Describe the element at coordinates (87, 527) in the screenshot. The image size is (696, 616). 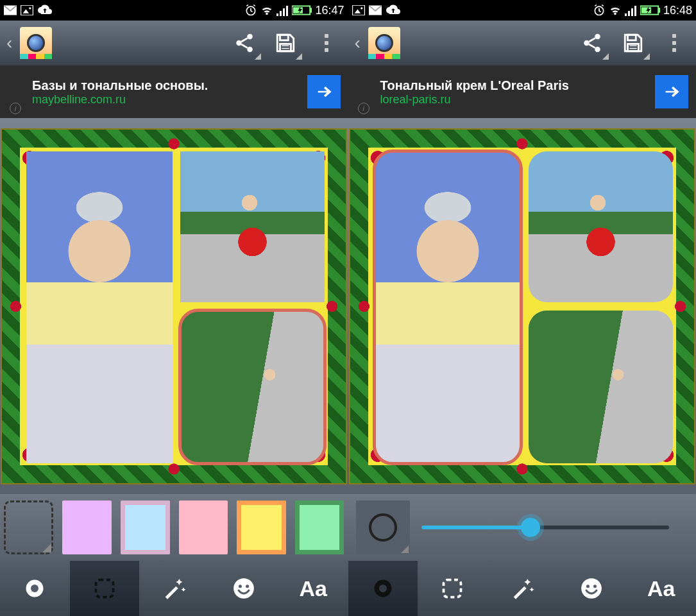
I see `frame-option-purple` at that location.